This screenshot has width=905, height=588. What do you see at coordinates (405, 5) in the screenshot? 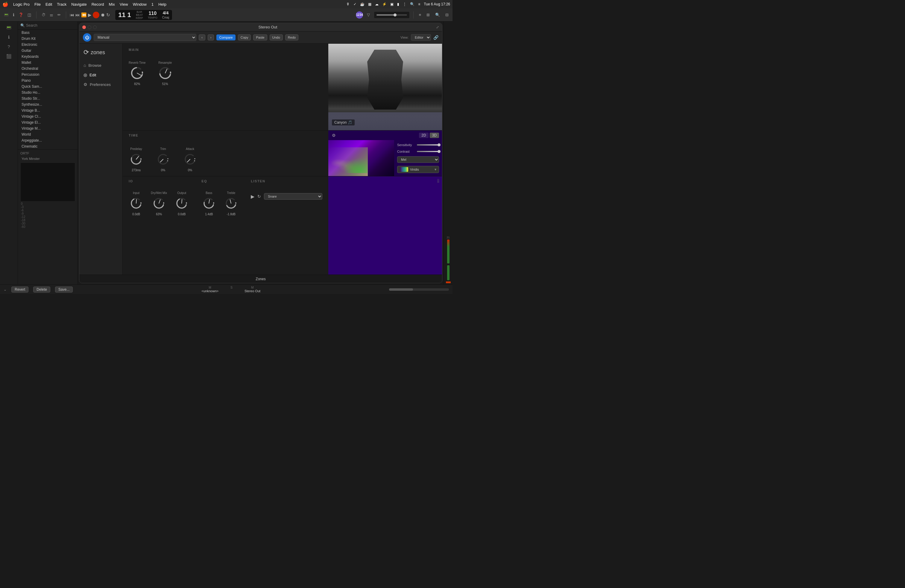
I see `wifi-icon: ⋮` at bounding box center [405, 5].